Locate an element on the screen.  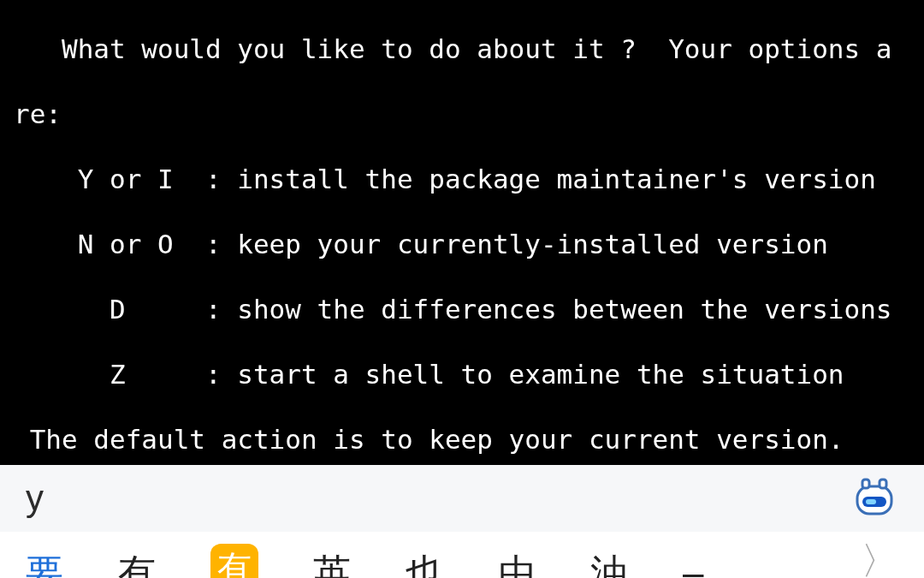
ime-candidate: 也 is located at coordinates (424, 566).